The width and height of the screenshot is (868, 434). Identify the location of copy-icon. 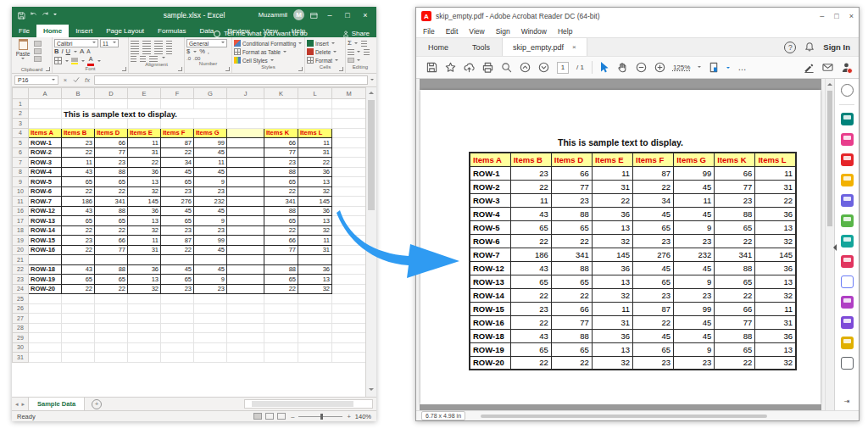
(37, 51).